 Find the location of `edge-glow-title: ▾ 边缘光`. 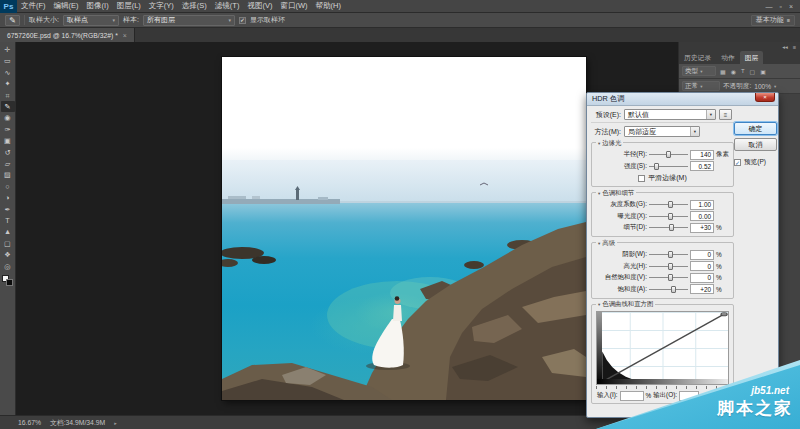

edge-glow-title: ▾ 边缘光 is located at coordinates (610, 144).